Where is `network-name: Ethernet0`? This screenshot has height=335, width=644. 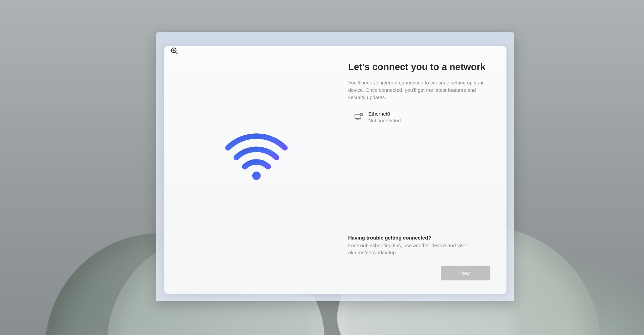
network-name: Ethernet0 is located at coordinates (384, 114).